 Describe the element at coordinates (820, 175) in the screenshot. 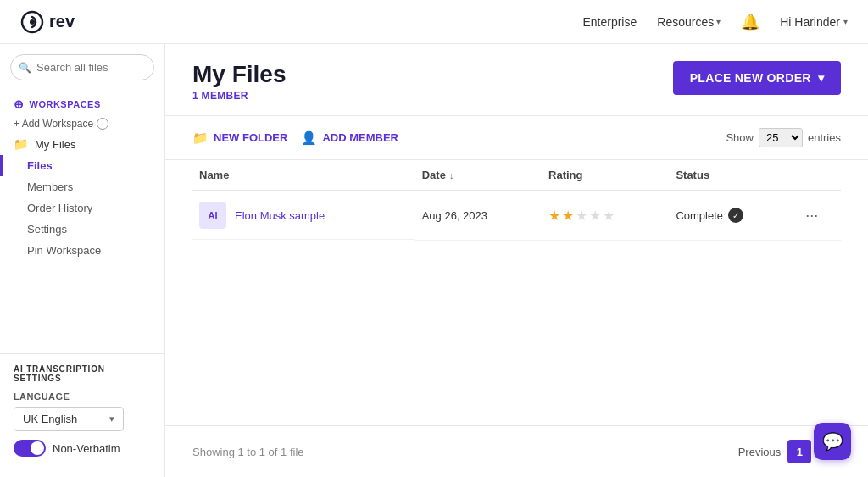

I see `col-header-actions` at that location.